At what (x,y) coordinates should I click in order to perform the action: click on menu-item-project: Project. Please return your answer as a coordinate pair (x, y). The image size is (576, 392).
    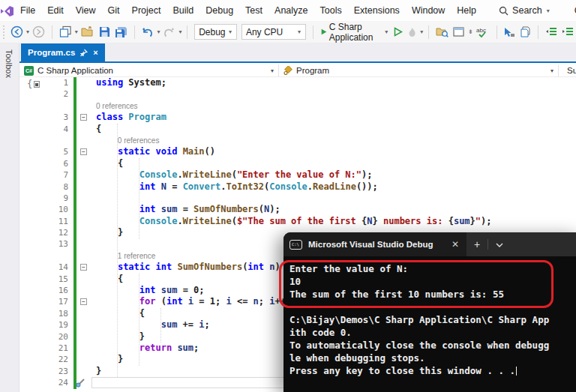
    Looking at the image, I should click on (147, 10).